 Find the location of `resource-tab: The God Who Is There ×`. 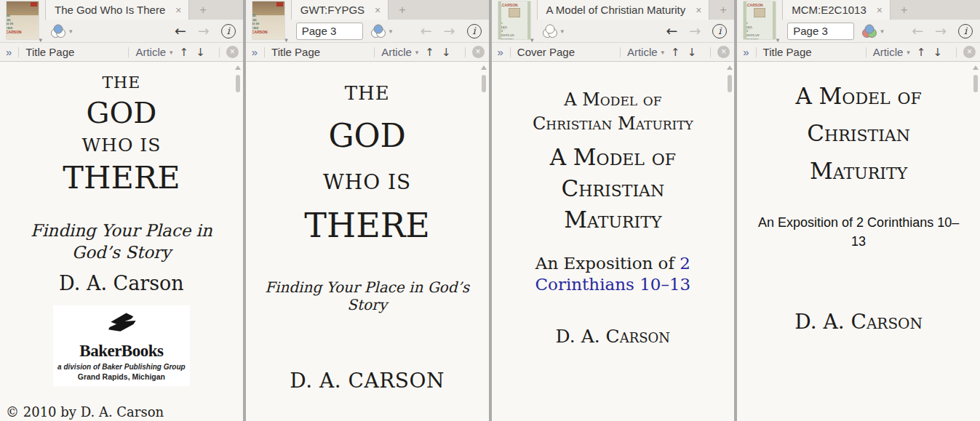

resource-tab: The God Who Is There × is located at coordinates (116, 10).